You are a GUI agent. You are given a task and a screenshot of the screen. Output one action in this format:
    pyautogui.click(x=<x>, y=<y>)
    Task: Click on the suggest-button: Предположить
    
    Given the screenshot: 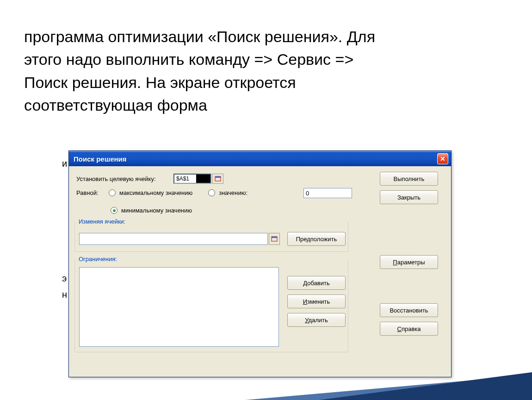 What is the action you would take?
    pyautogui.click(x=316, y=239)
    